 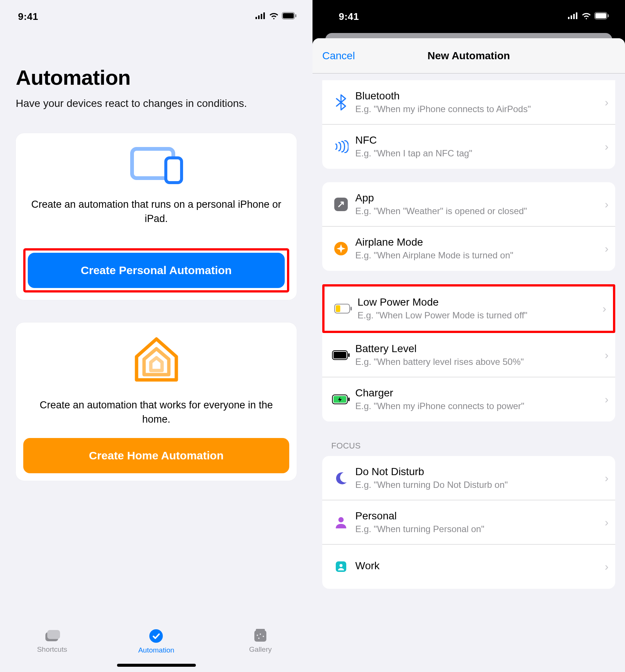 I want to click on trigger-do-not-disturb: Do Not DisturbE.g. "When turning Do Not …, so click(x=469, y=478).